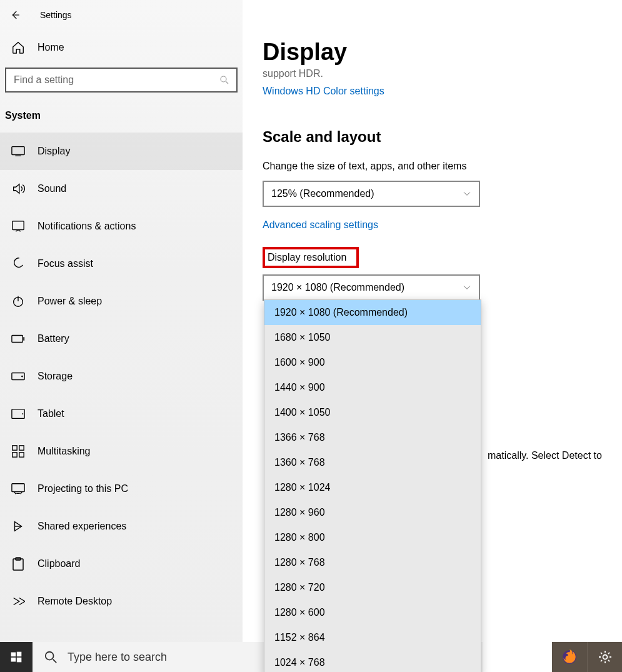 This screenshot has height=672, width=622. Describe the element at coordinates (51, 48) in the screenshot. I see `sidebar-home-label: Home` at that location.